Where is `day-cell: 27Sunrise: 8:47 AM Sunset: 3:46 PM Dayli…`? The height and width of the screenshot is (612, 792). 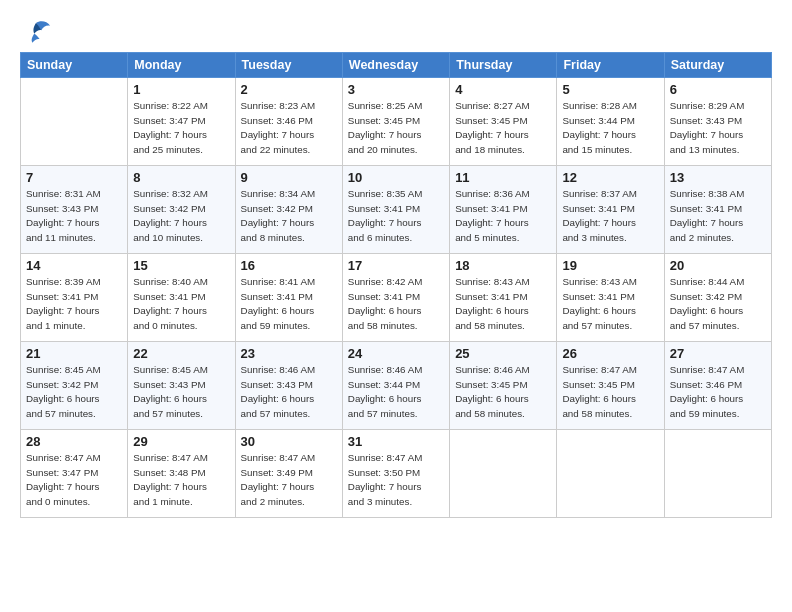 day-cell: 27Sunrise: 8:47 AM Sunset: 3:46 PM Dayli… is located at coordinates (718, 386).